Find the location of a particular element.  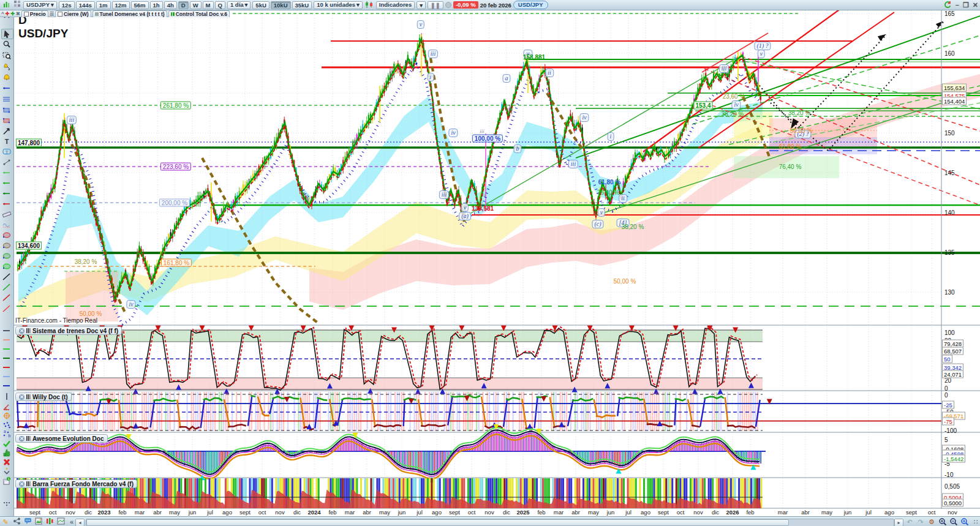

tab-tunel: Tunel Domenec v4 (t t t t t) is located at coordinates (130, 13).